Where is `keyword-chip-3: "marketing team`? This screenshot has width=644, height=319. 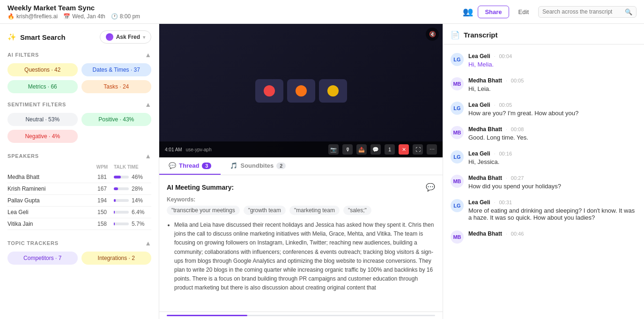
keyword-chip-3: "marketing team is located at coordinates (315, 210).